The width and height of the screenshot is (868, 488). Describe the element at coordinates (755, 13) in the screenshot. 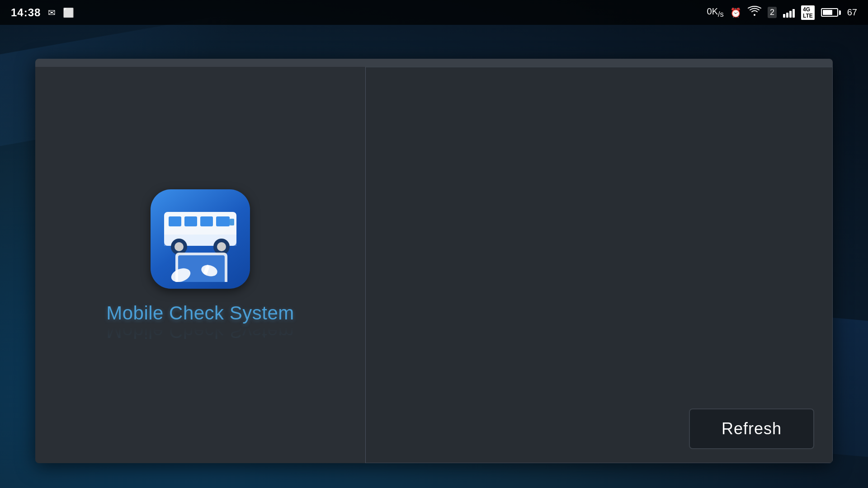

I see `wifi-icon` at that location.